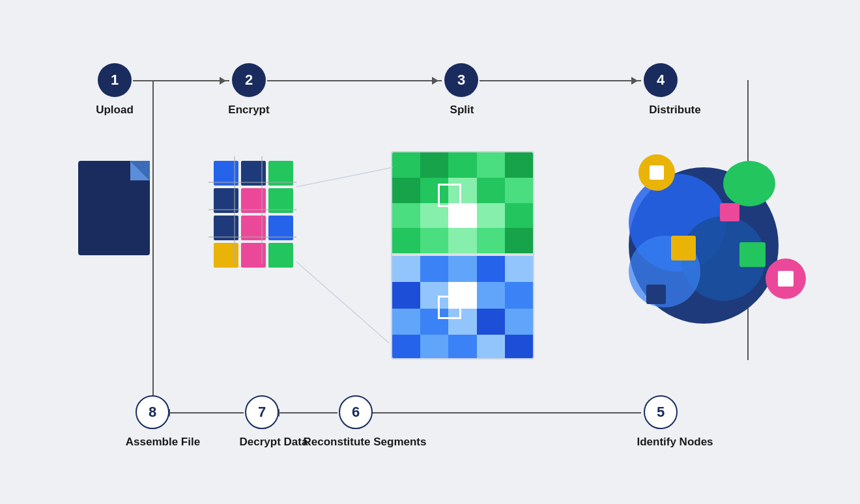 This screenshot has height=504, width=860. I want to click on step-1-circle: 1, so click(115, 80).